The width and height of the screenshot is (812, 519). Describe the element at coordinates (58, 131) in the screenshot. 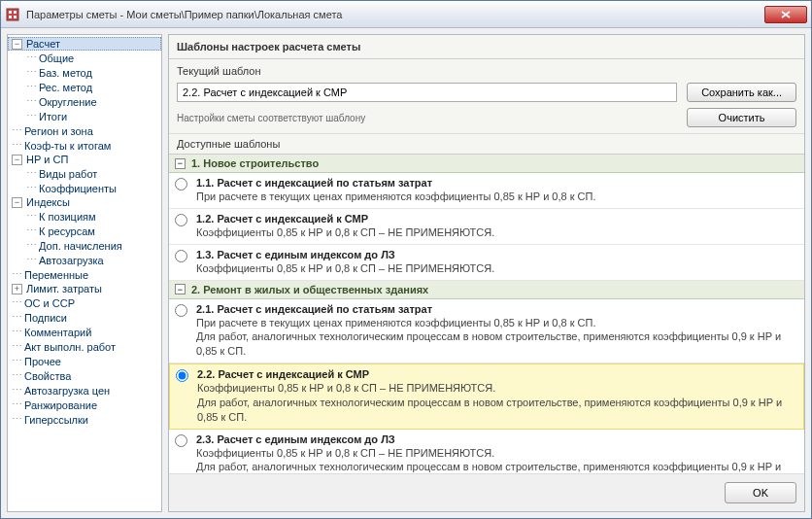

I see `tree-item-label: Регион и зона` at that location.